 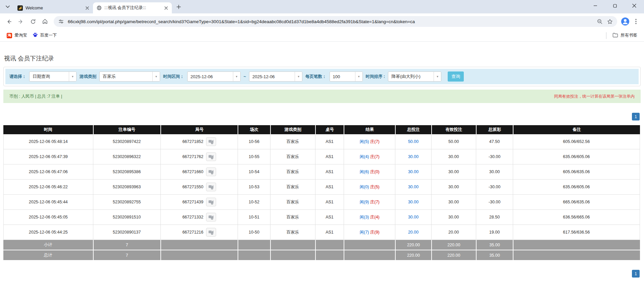 What do you see at coordinates (494, 232) in the screenshot?
I see `payout-cell: 19.00` at bounding box center [494, 232].